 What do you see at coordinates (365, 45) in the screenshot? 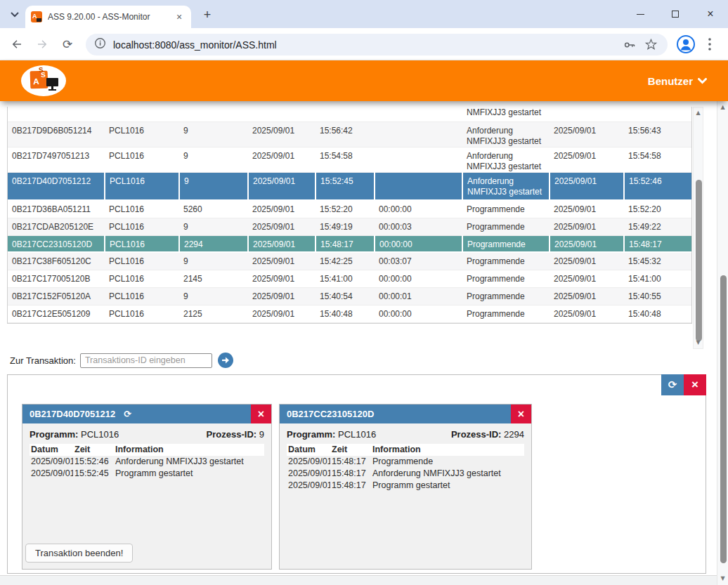
I see `url-text: localhost:8080/ass_monitor/ASS.html` at bounding box center [365, 45].